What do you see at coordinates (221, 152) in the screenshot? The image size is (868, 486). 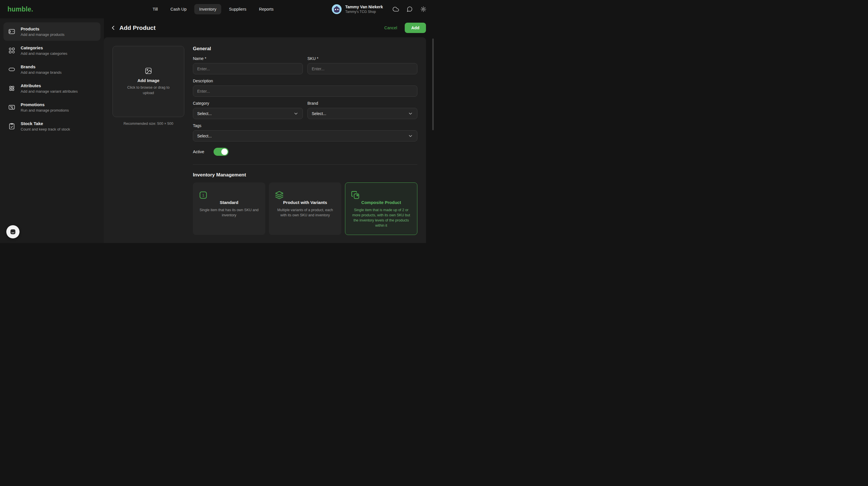 I see `active-toggle` at bounding box center [221, 152].